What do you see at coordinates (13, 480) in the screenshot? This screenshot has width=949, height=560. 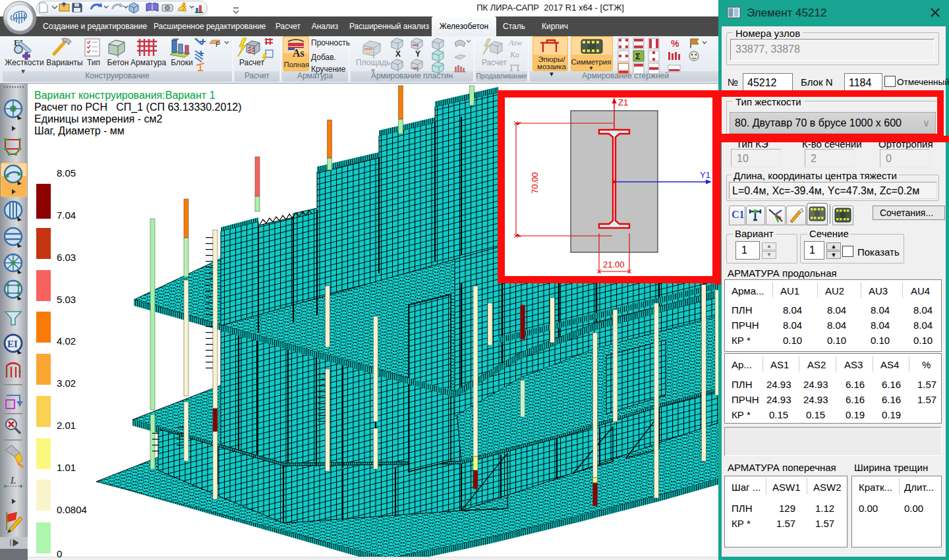 I see `svg-text: L` at bounding box center [13, 480].